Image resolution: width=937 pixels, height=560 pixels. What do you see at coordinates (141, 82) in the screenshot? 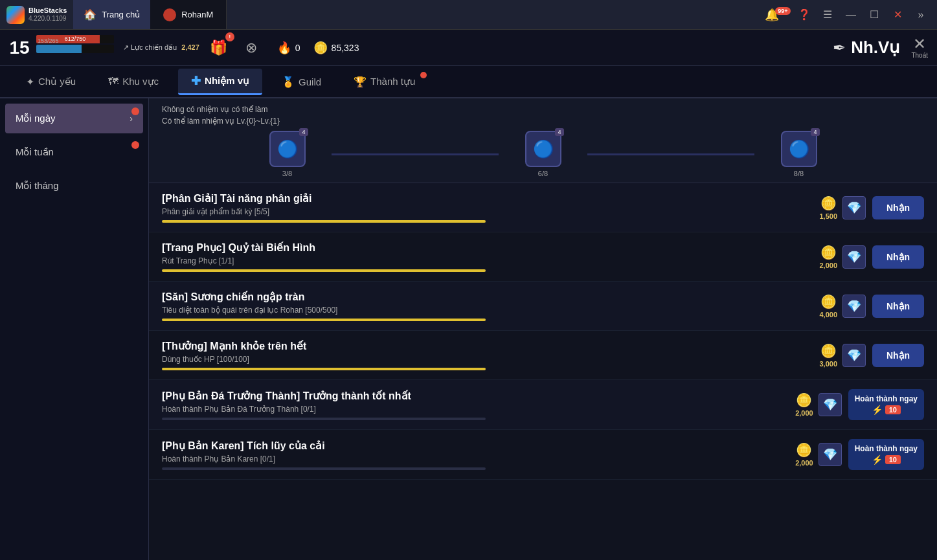
I see `khu-vuc-label: Khu vực` at bounding box center [141, 82].